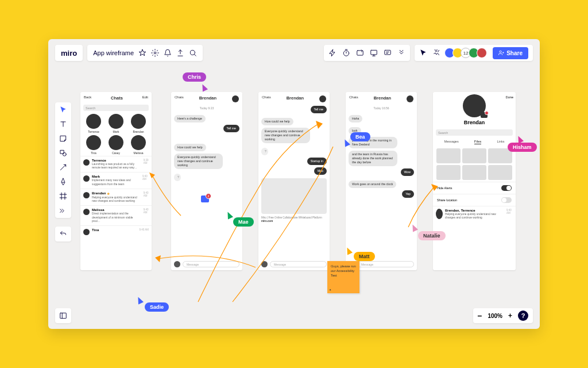 This screenshot has height=368, width=588. Describe the element at coordinates (157, 307) in the screenshot. I see `cursor-label-sadie: Sadie` at that location.